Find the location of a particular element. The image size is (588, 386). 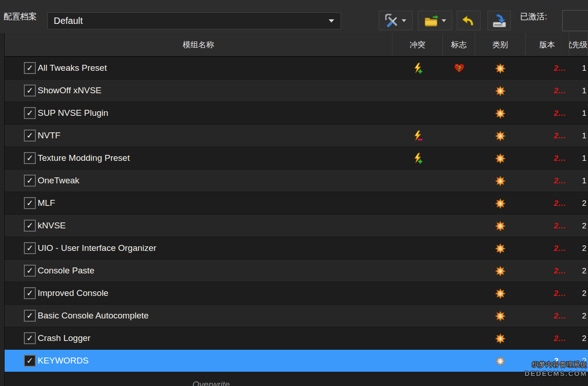

tools-button is located at coordinates (396, 20).